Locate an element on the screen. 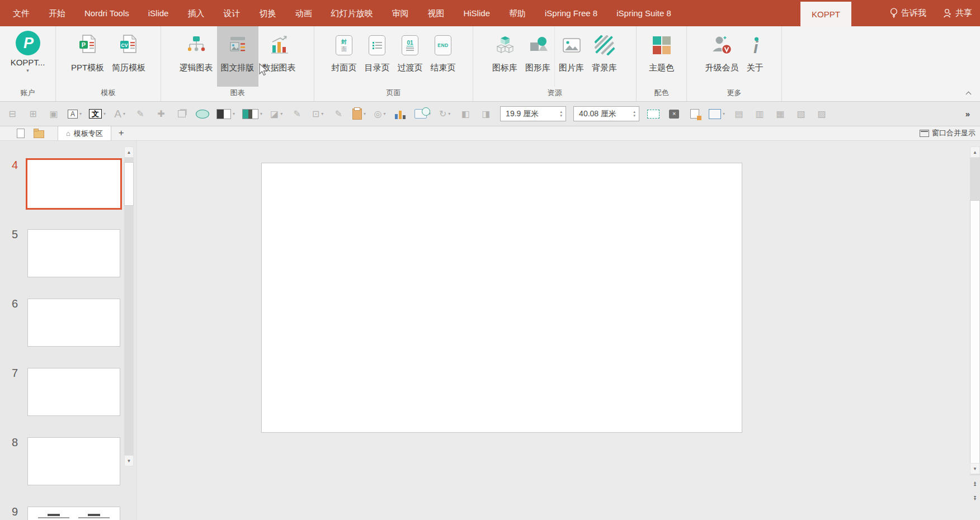 The image size is (980, 520). shape-lens-icon: ▾ is located at coordinates (423, 114).